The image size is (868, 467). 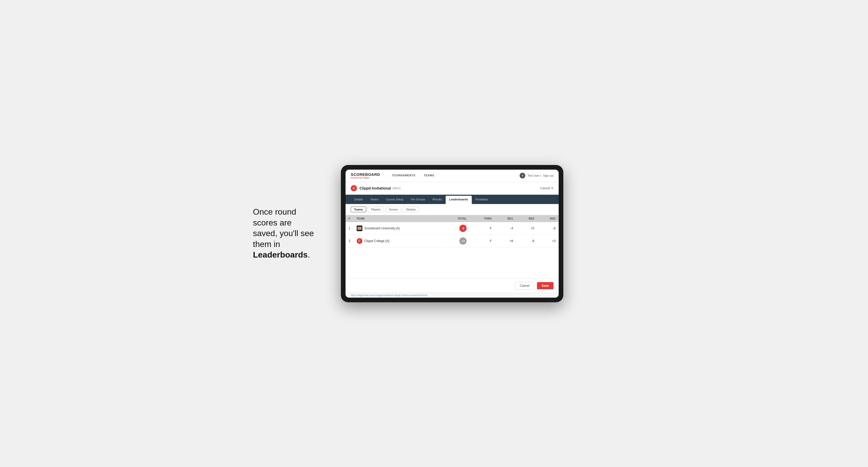 What do you see at coordinates (349, 241) in the screenshot?
I see `row2-rank: 2` at bounding box center [349, 241].